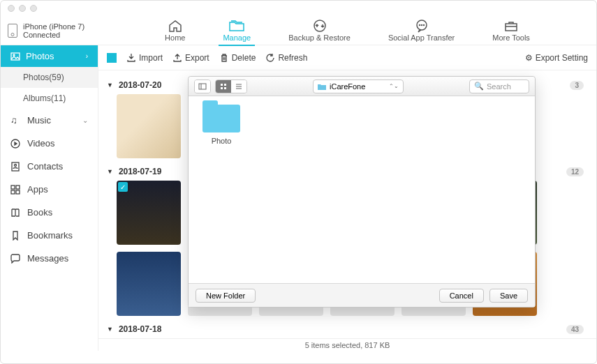  Describe the element at coordinates (231, 86) in the screenshot. I see `view-seg-mode` at that location.